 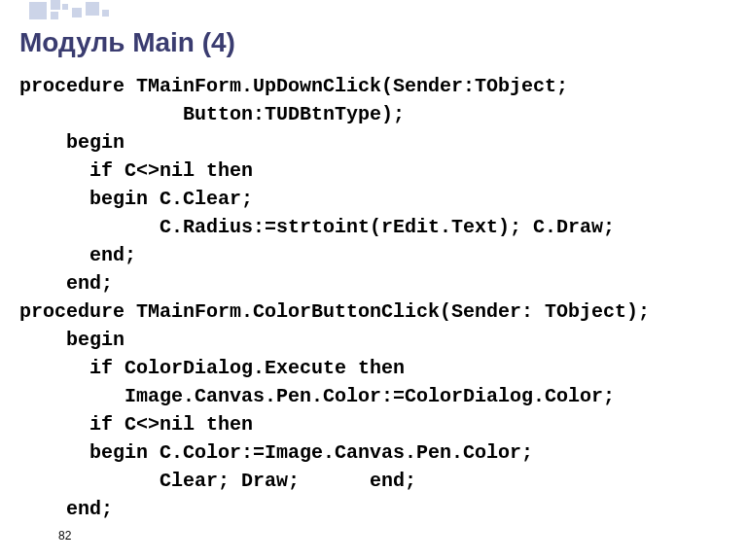 What do you see at coordinates (73, 10) in the screenshot?
I see `slide-decoration` at bounding box center [73, 10].